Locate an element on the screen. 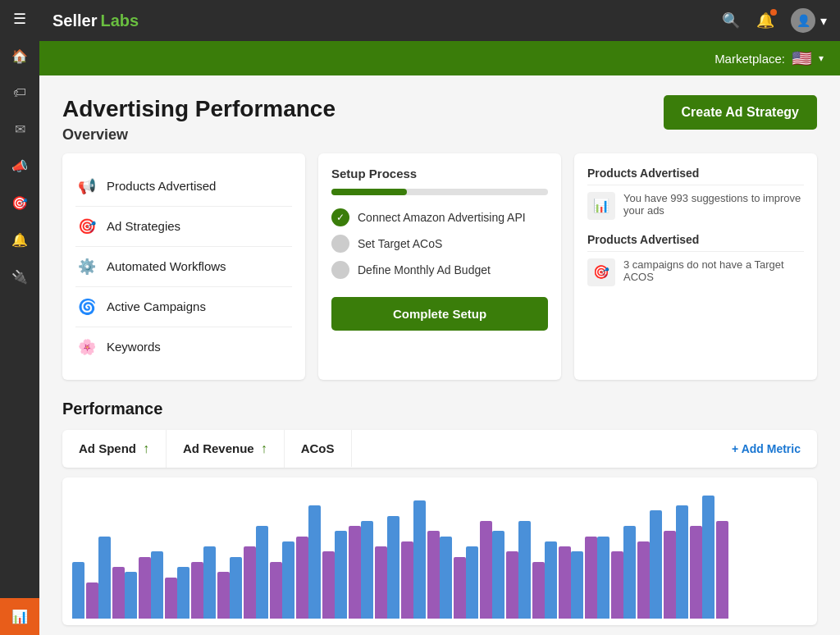 This screenshot has width=840, height=635. metric-acos-label: ACoS is located at coordinates (318, 448).